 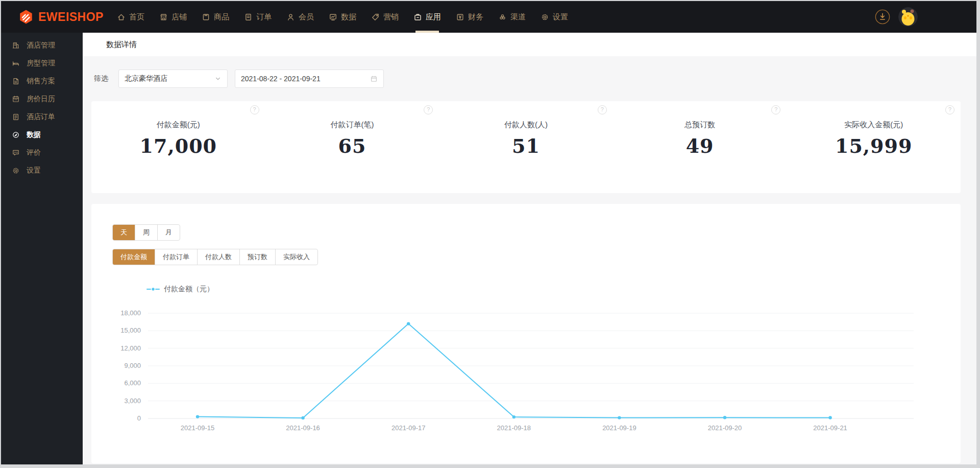 What do you see at coordinates (137, 17) in the screenshot?
I see `nav-item-label: 首页` at bounding box center [137, 17].